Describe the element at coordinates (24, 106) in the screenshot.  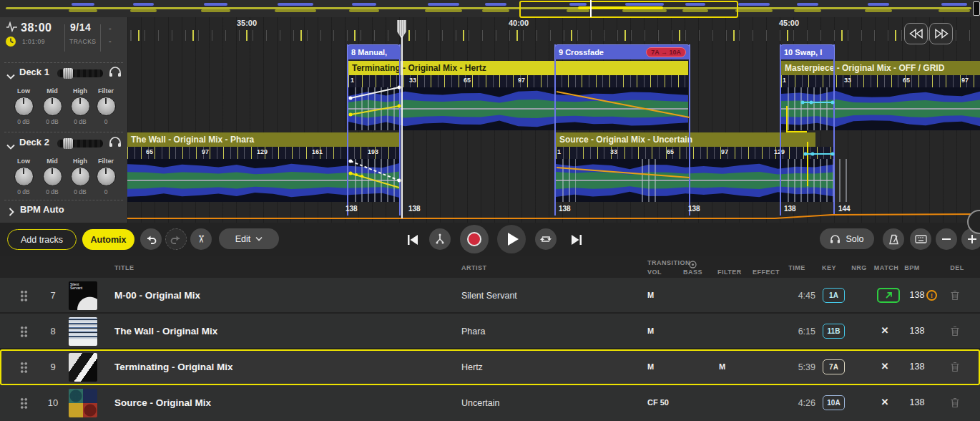
I see `deck1-low-knob` at that location.